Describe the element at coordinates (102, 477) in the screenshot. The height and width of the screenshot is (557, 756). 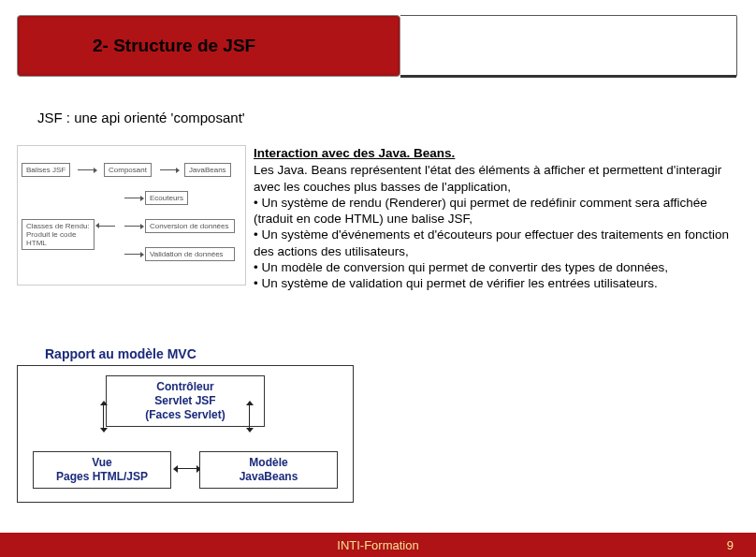
I see `mvc-view-l2: Pages HTML/JSP` at that location.